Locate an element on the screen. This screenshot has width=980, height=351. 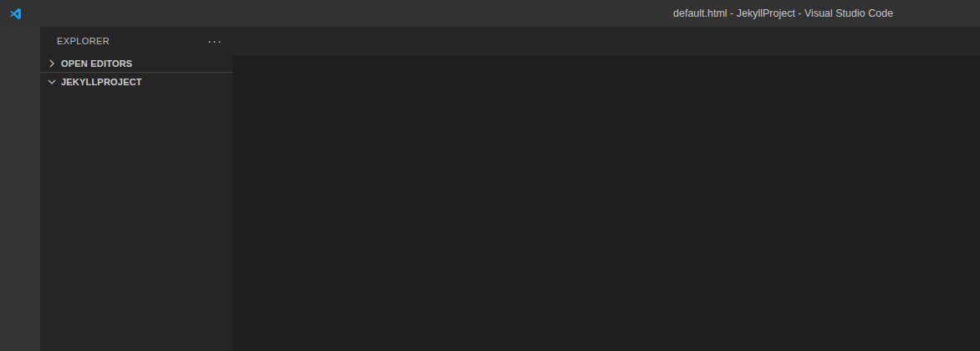
sidebar-header: EXPLORER ··· is located at coordinates (136, 40).